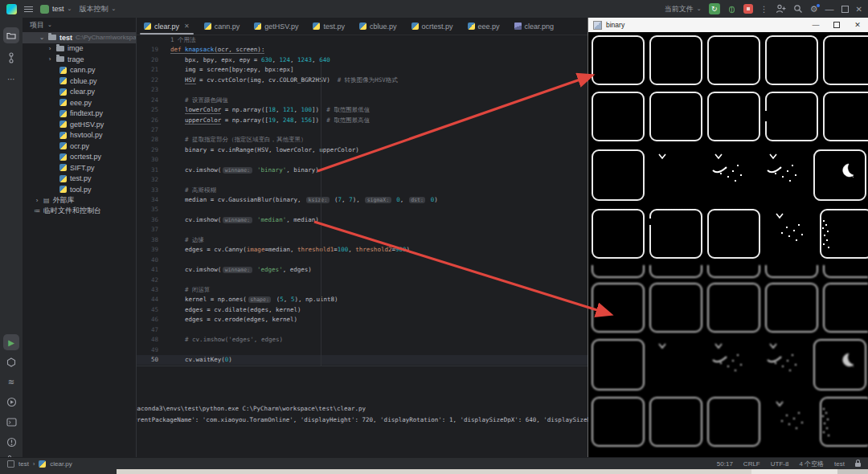 This screenshot has height=474, width=868. Describe the element at coordinates (60, 48) in the screenshot. I see `folder-icon` at that location.